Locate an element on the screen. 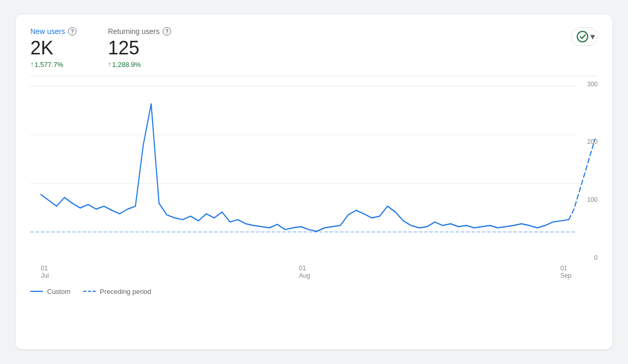  check-circle-icon is located at coordinates (582, 37).